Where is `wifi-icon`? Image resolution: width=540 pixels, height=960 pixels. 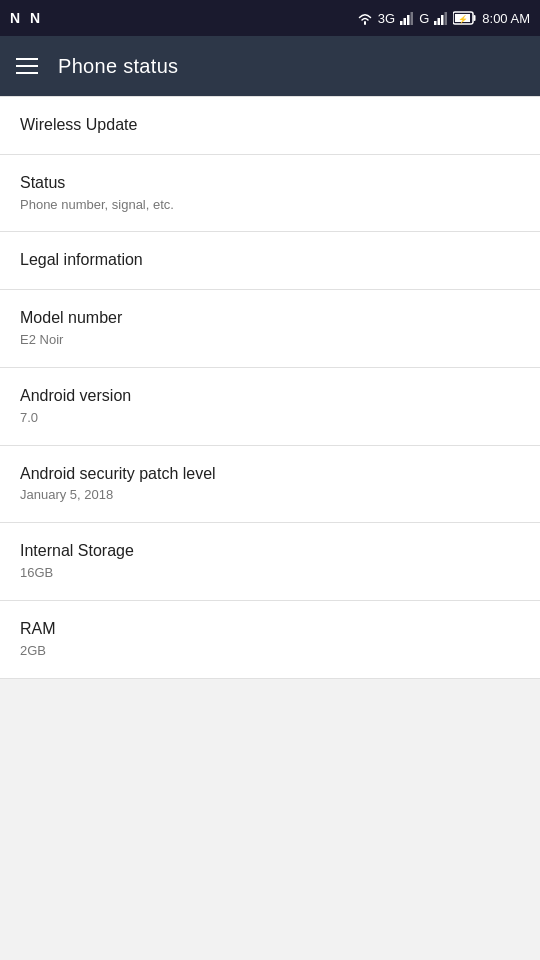
wifi-icon is located at coordinates (365, 18).